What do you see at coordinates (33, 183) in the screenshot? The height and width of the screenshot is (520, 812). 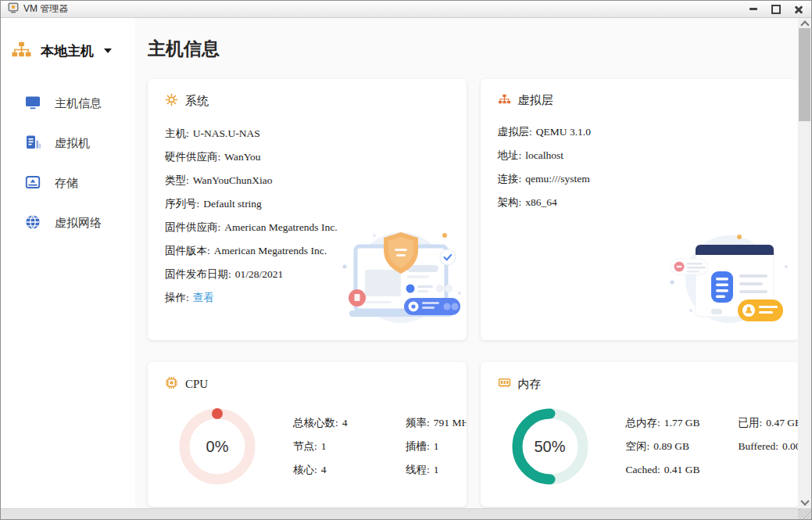 I see `storage-drive-icon` at bounding box center [33, 183].